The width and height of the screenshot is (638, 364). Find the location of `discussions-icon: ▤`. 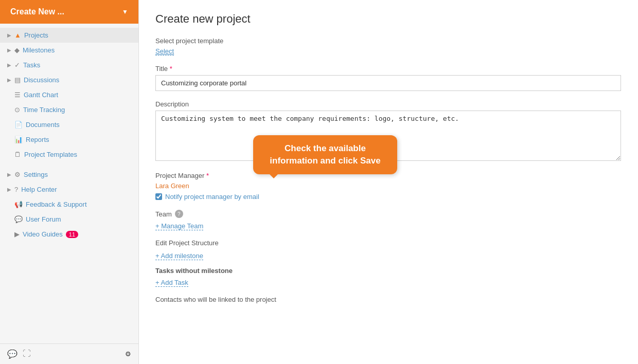

discussions-icon: ▤ is located at coordinates (17, 80).